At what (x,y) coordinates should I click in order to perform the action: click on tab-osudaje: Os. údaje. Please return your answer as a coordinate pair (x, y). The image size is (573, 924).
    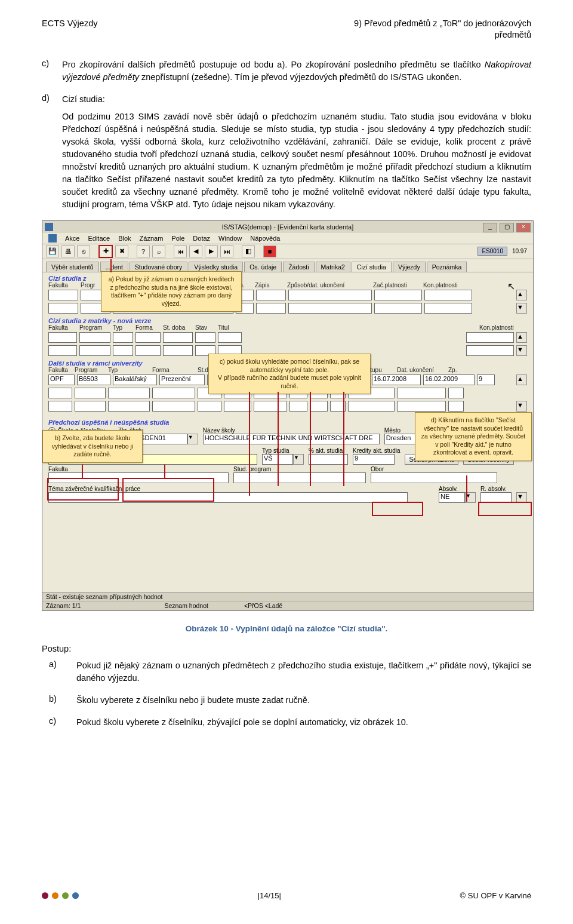
    Looking at the image, I should click on (263, 266).